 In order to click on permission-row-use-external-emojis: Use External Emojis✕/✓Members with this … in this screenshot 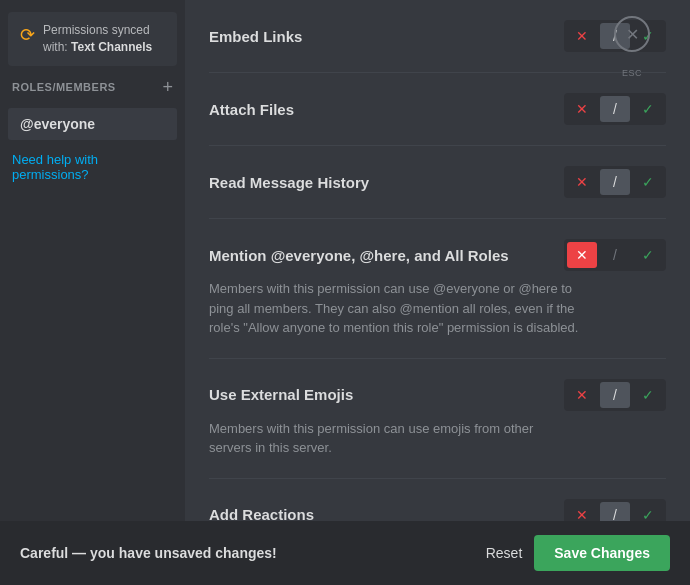, I will do `click(438, 419)`.